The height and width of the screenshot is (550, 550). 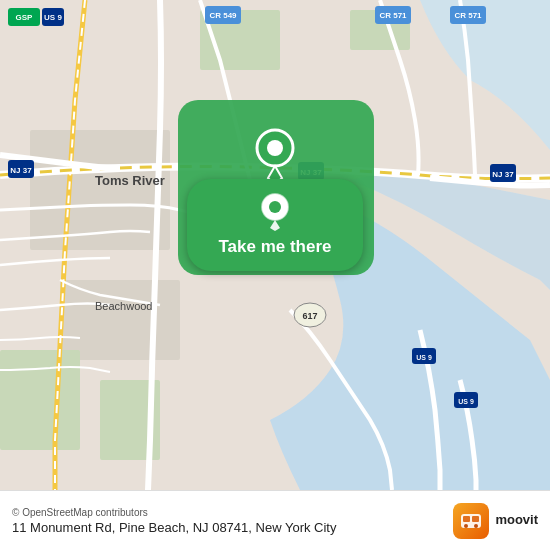 What do you see at coordinates (25, 18) in the screenshot?
I see `svg-text: GSP` at bounding box center [25, 18].